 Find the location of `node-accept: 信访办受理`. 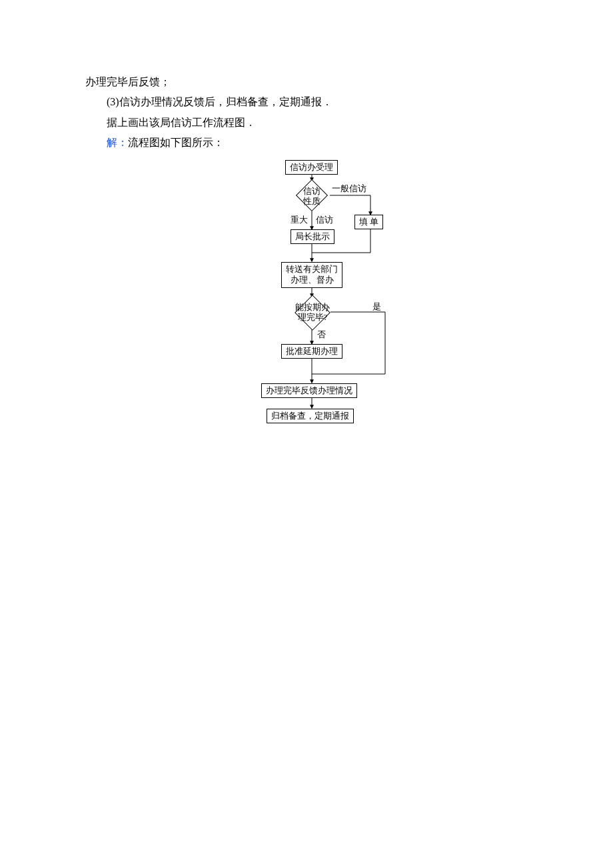

node-accept: 信访办受理 is located at coordinates (312, 168).